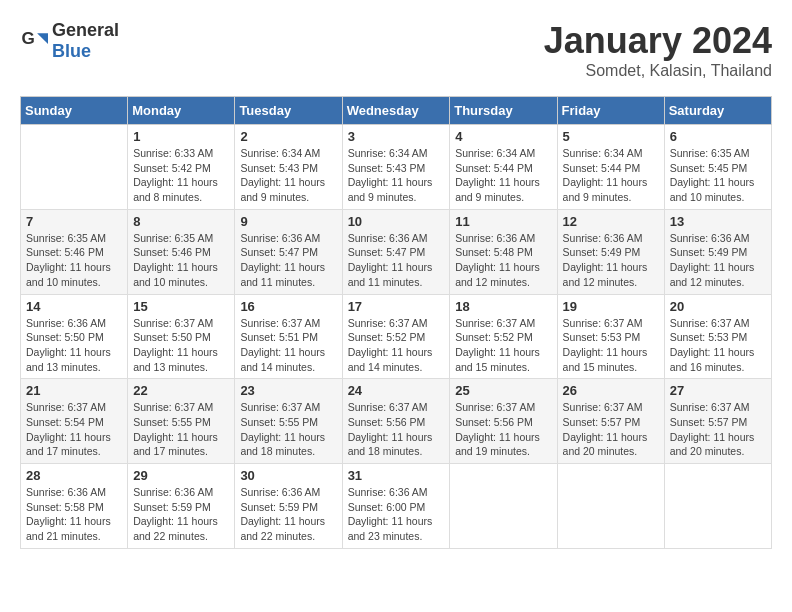 The image size is (792, 612). Describe the element at coordinates (610, 252) in the screenshot. I see `calendar-cell: 12Sunrise: 6:36 AM Sunset: 5:49 PM Dayli…` at that location.